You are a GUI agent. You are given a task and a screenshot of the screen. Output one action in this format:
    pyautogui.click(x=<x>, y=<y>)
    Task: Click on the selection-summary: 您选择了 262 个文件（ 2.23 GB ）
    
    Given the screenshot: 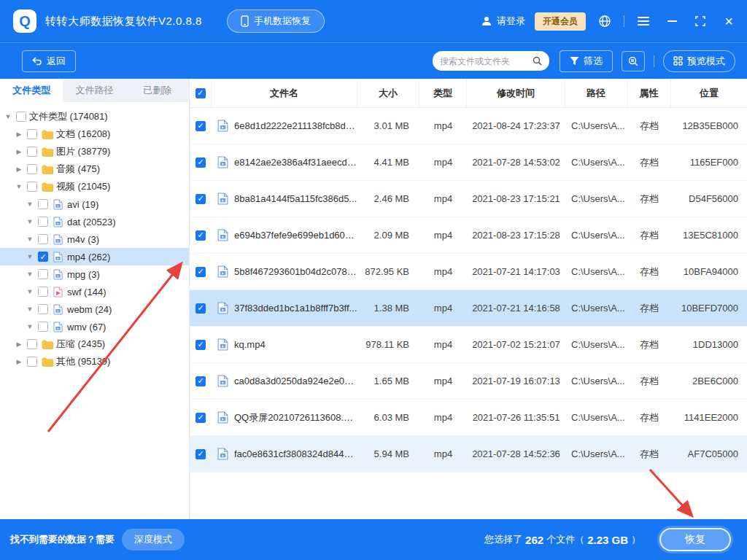 What is the action you would take?
    pyautogui.click(x=562, y=540)
    